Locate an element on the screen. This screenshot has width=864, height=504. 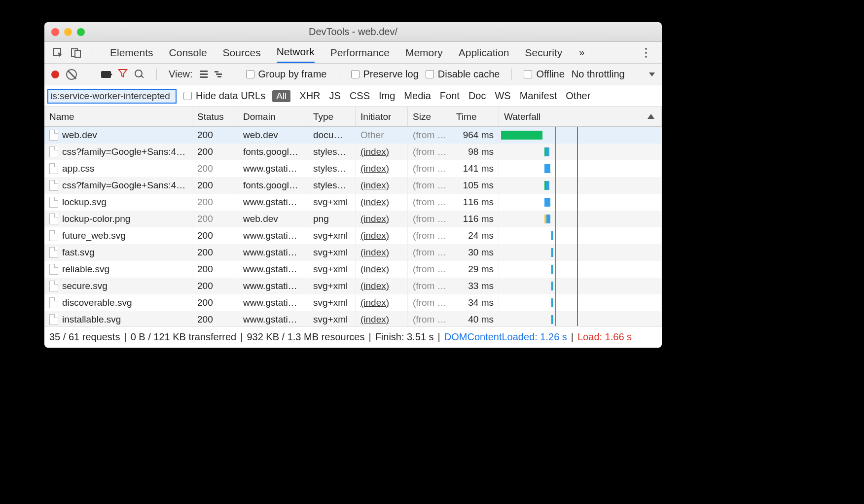
close-button is located at coordinates (55, 32).